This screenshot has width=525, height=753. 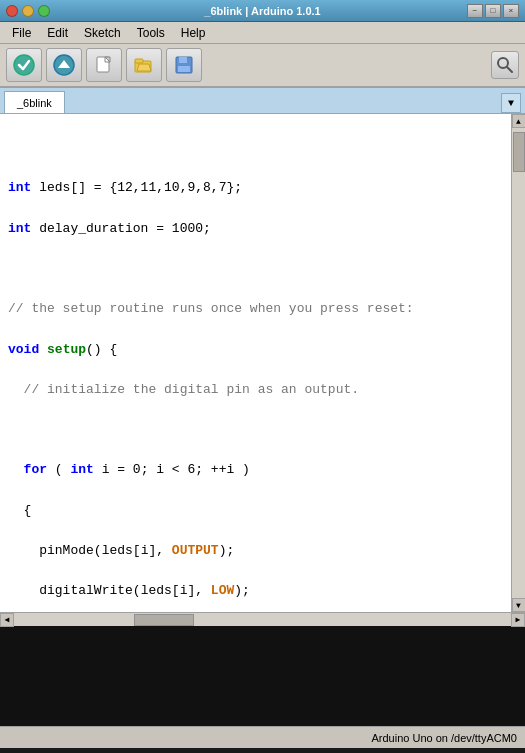 I want to click on code-line: {, so click(x=256, y=511).